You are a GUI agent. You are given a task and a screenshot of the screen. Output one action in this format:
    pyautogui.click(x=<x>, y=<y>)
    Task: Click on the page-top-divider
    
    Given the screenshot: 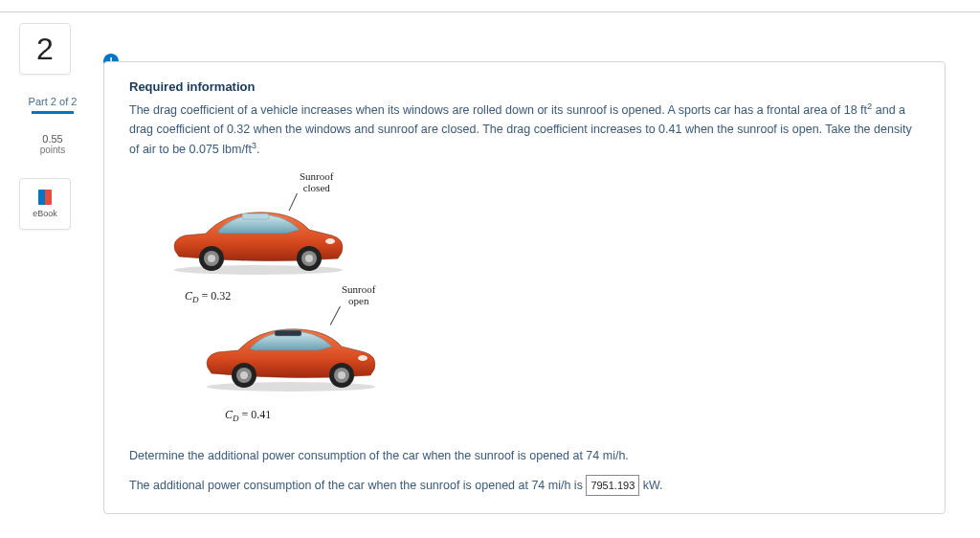 What is the action you would take?
    pyautogui.click(x=490, y=11)
    